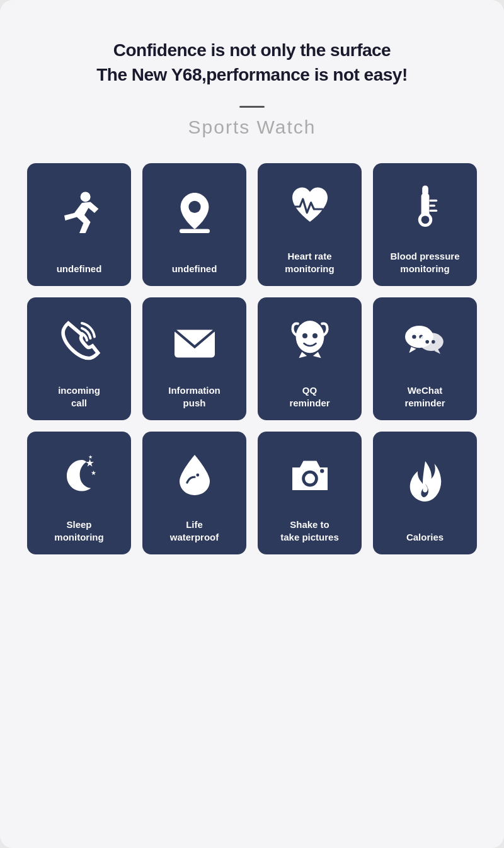  What do you see at coordinates (252, 107) in the screenshot?
I see `divider` at bounding box center [252, 107].